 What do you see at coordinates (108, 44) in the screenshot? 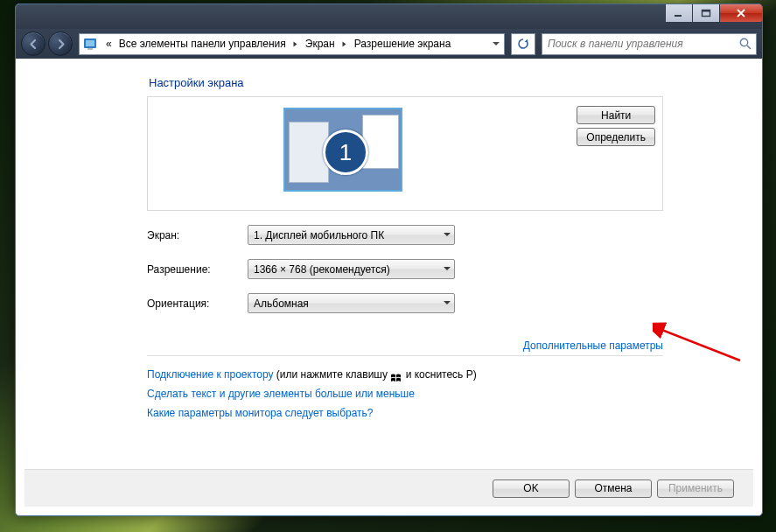
I see `breadcrumb-prefix: «` at bounding box center [108, 44].